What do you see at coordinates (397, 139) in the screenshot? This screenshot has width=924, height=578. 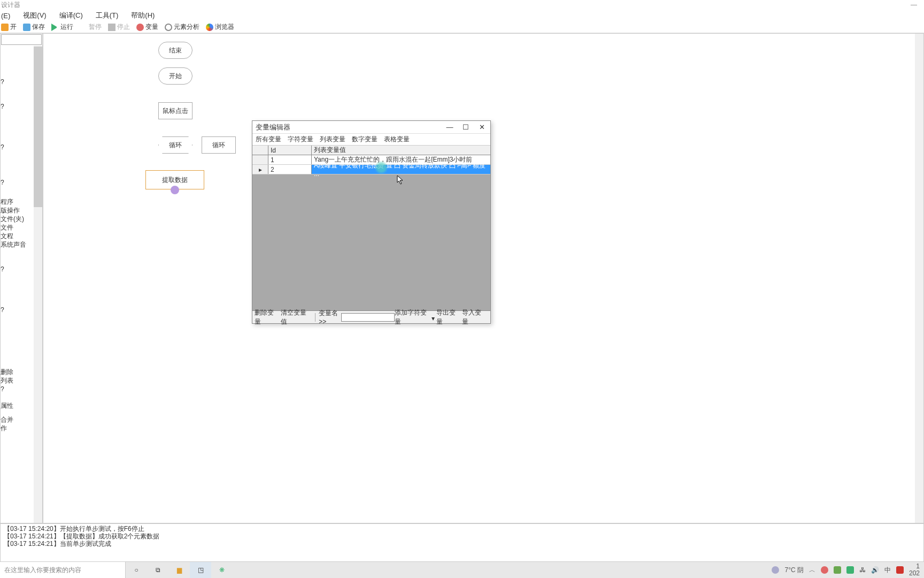 I see `tab-table-variables: 表格变量` at bounding box center [397, 139].